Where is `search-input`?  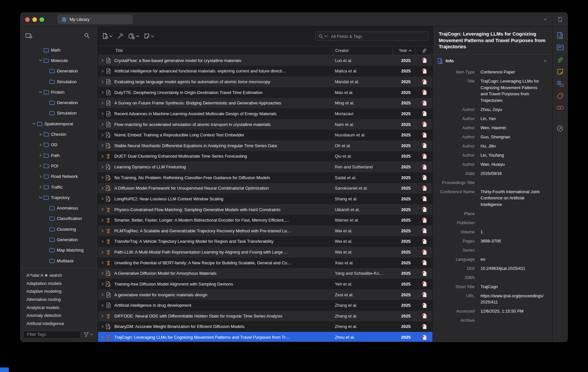
search-input is located at coordinates (378, 37).